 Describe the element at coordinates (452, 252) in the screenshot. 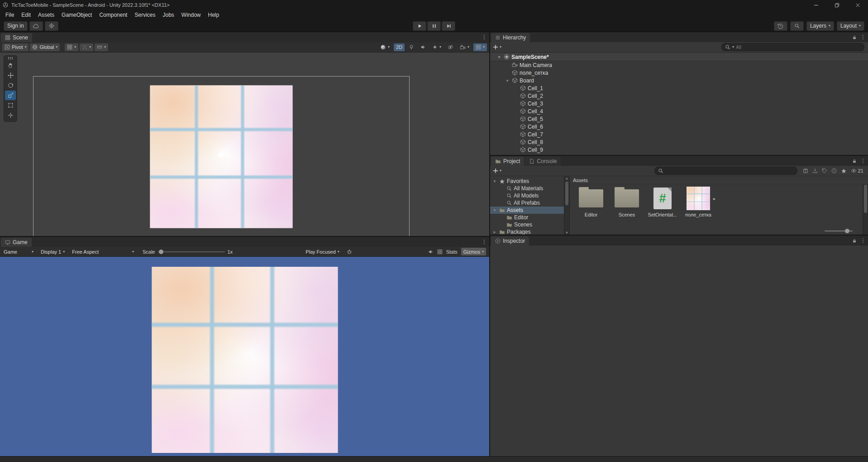

I see `stats-toggle: Stats` at that location.